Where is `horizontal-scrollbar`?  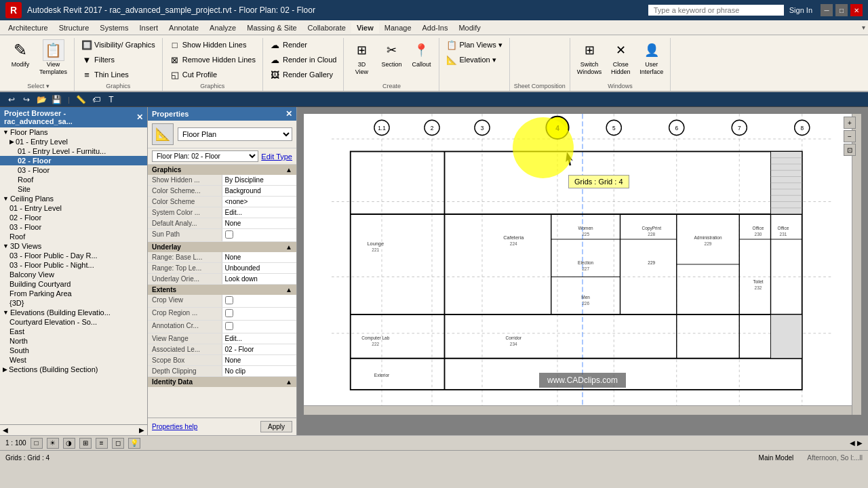
horizontal-scrollbar is located at coordinates (578, 410).